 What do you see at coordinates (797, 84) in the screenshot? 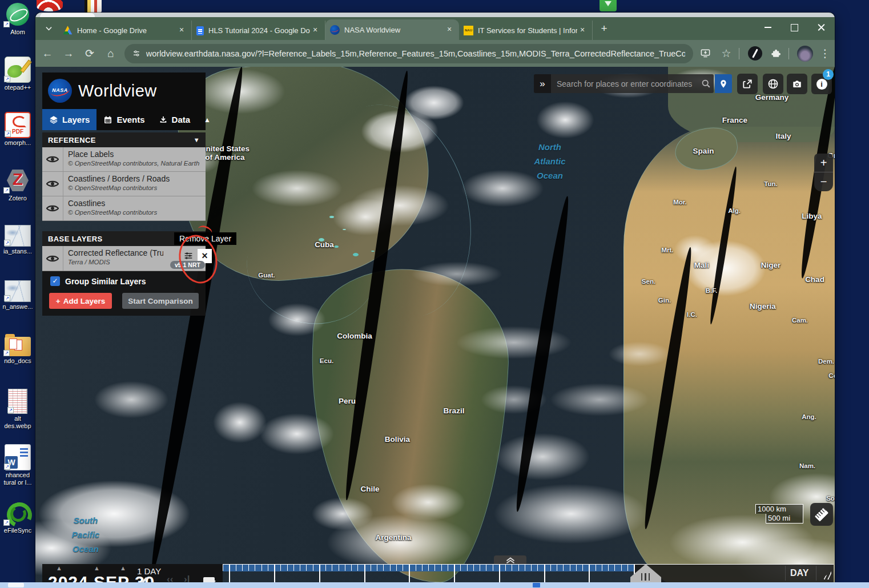
I see `snapshot-button` at bounding box center [797, 84].